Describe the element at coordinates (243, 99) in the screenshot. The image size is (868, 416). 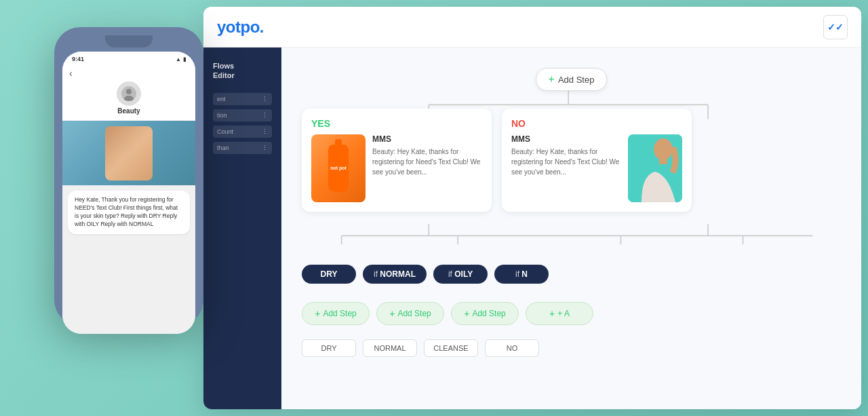
I see `sidebar-control-1: ent ⋮` at that location.